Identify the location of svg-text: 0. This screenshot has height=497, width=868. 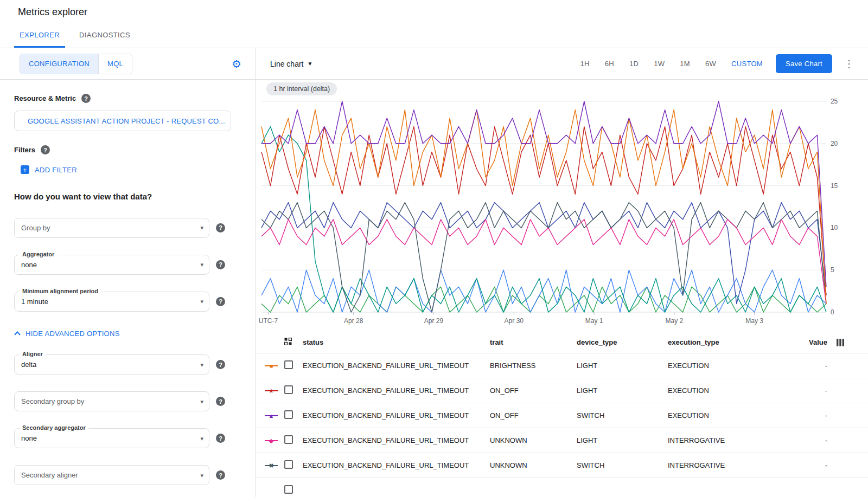
(832, 312).